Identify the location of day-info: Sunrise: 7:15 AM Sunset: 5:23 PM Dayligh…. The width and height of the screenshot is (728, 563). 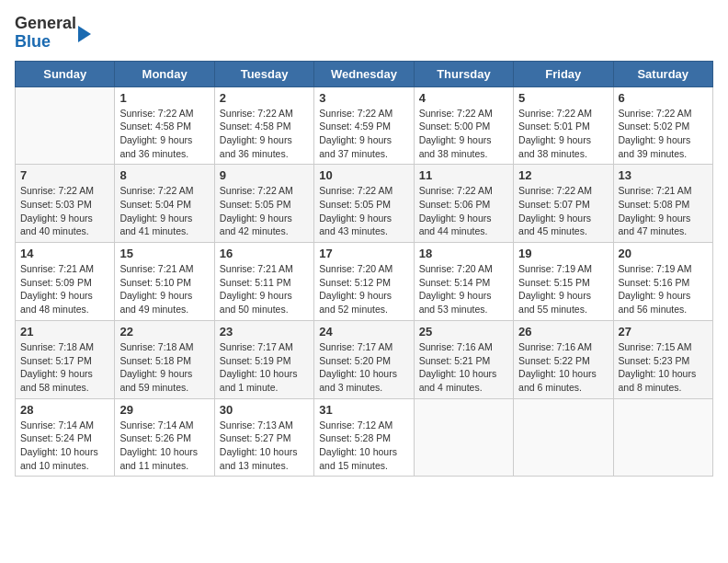
(664, 368).